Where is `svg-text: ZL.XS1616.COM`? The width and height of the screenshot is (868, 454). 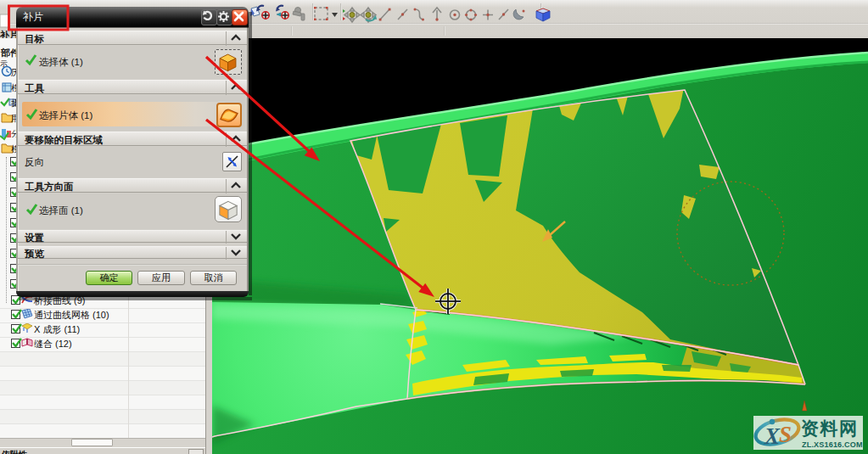 svg-text: ZL.XS1616.COM is located at coordinates (832, 445).